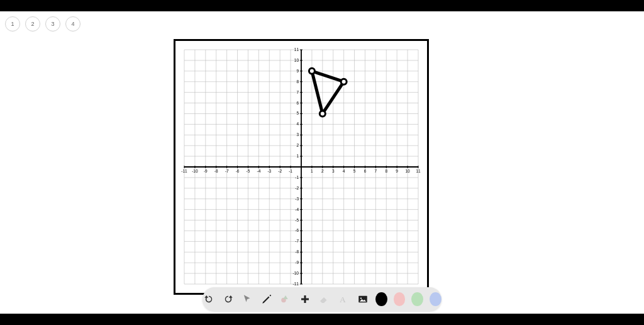 The image size is (644, 325). I want to click on erase-button, so click(325, 299).